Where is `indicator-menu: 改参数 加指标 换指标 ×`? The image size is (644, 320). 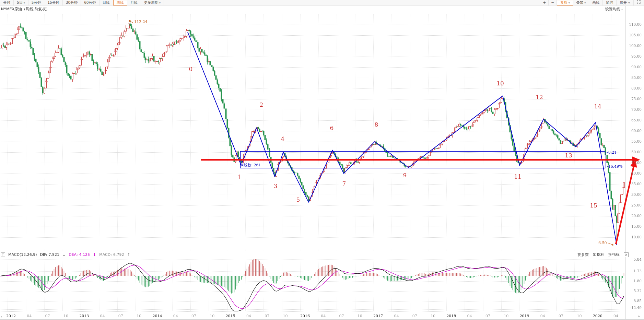
indicator-menu: 改参数 加指标 换指标 × is located at coordinates (603, 254).